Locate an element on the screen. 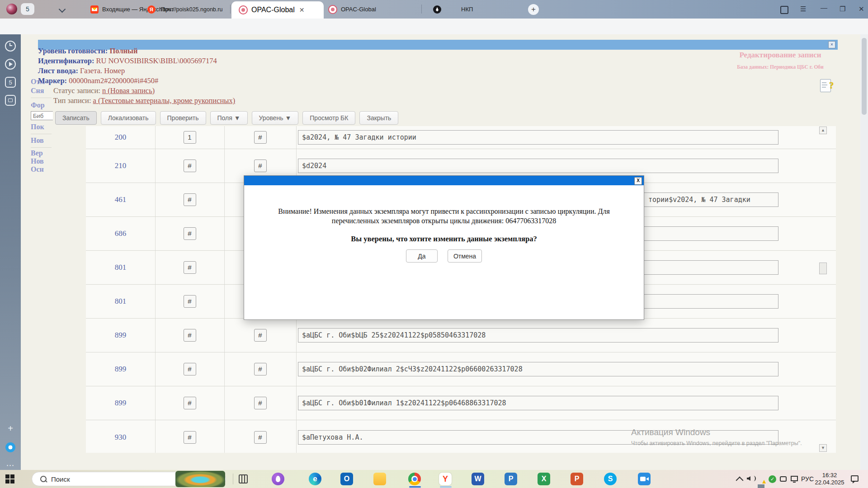 The image size is (868, 488). table-scroll-down-button: ▼ is located at coordinates (823, 448).